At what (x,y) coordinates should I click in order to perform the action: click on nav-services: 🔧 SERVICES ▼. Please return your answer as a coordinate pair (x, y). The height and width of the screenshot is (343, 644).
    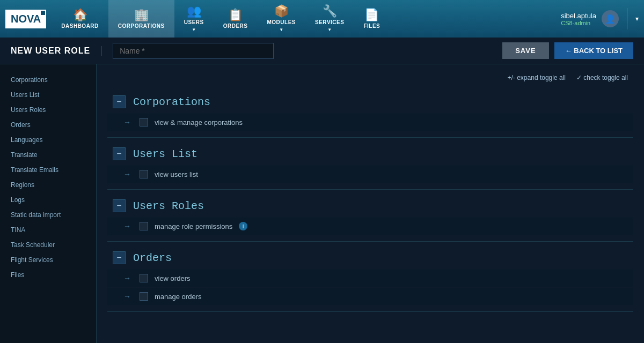
    Looking at the image, I should click on (330, 19).